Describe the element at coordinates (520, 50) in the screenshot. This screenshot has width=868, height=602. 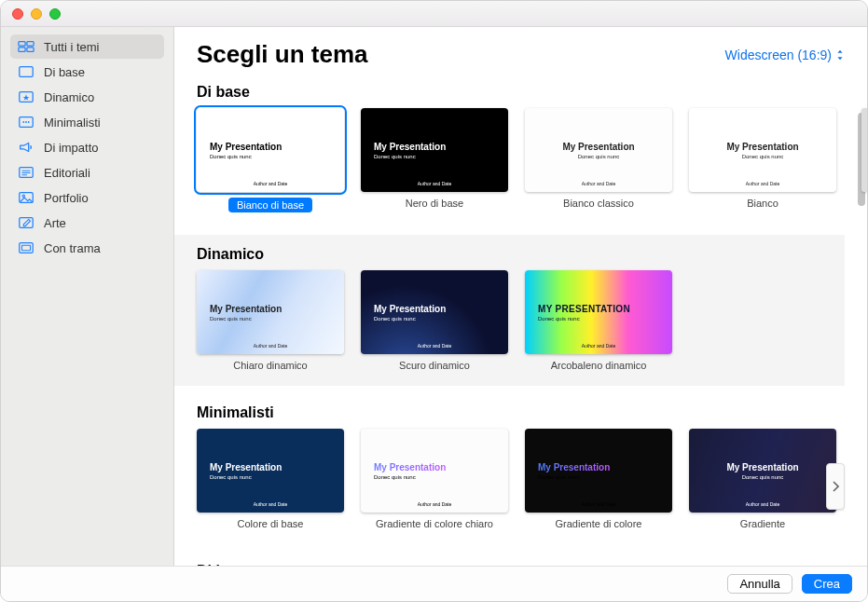
I see `header: Scegli un tema Widescreen (16:9)` at that location.